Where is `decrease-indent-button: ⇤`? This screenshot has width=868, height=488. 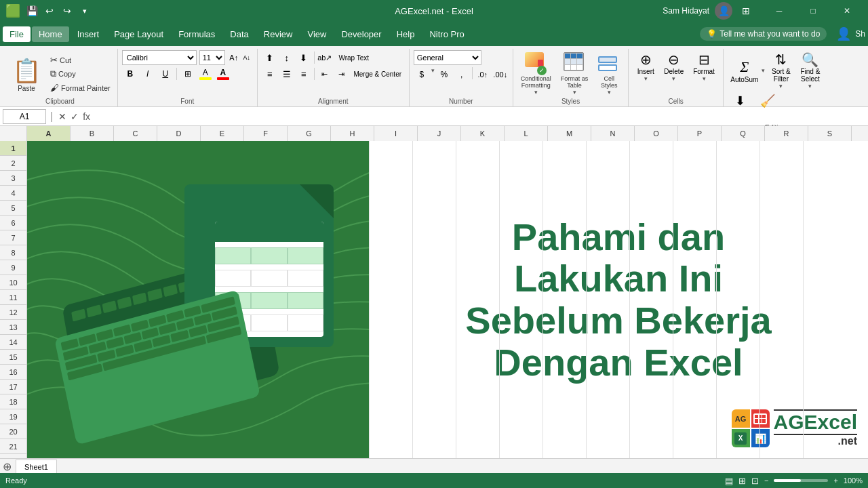
decrease-indent-button: ⇤ is located at coordinates (325, 74).